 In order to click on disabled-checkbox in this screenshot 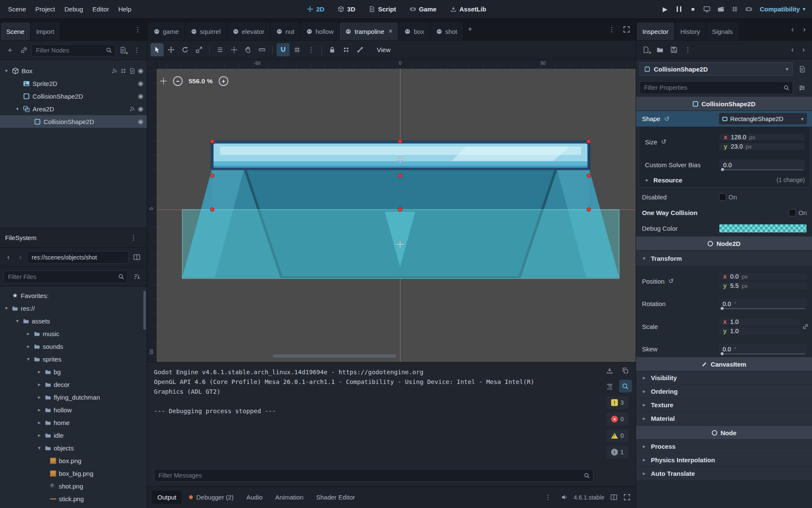, I will do `click(722, 197)`.